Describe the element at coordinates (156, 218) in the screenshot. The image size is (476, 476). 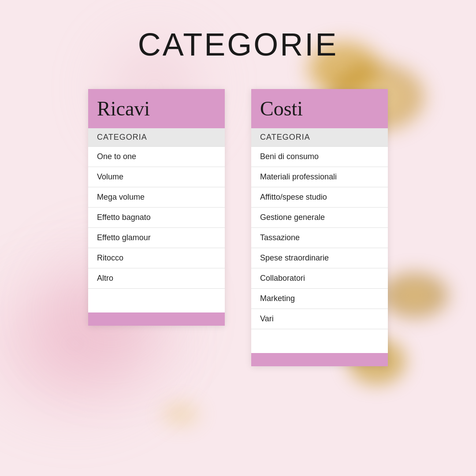
I see `list-item: Effetto bagnato` at that location.